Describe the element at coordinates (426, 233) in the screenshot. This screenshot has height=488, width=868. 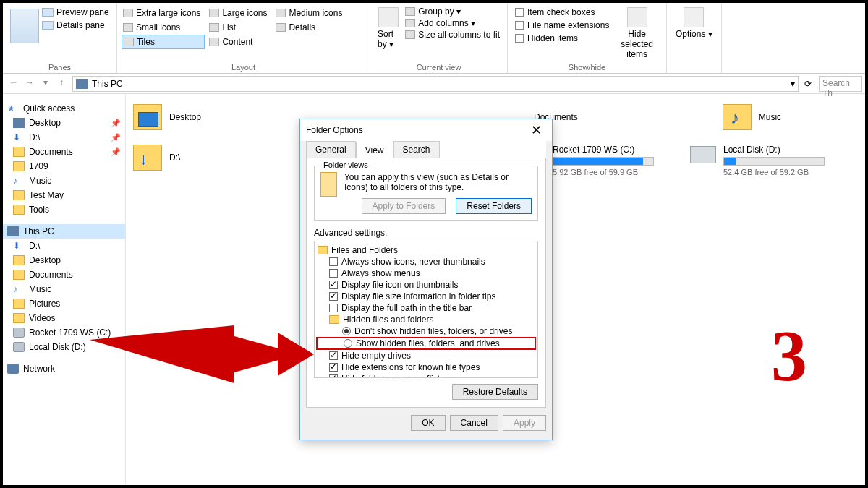
I see `advanced-settings-label: Advanced settings:` at that location.